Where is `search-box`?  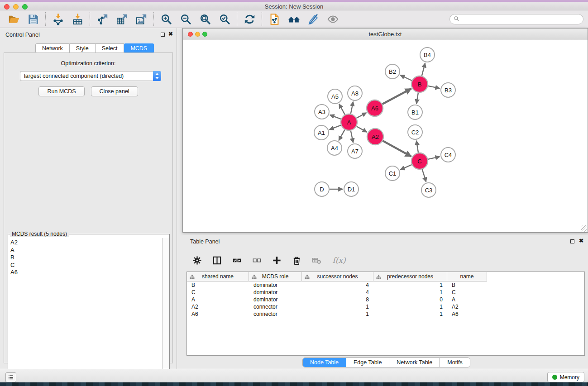
search-box is located at coordinates (516, 19).